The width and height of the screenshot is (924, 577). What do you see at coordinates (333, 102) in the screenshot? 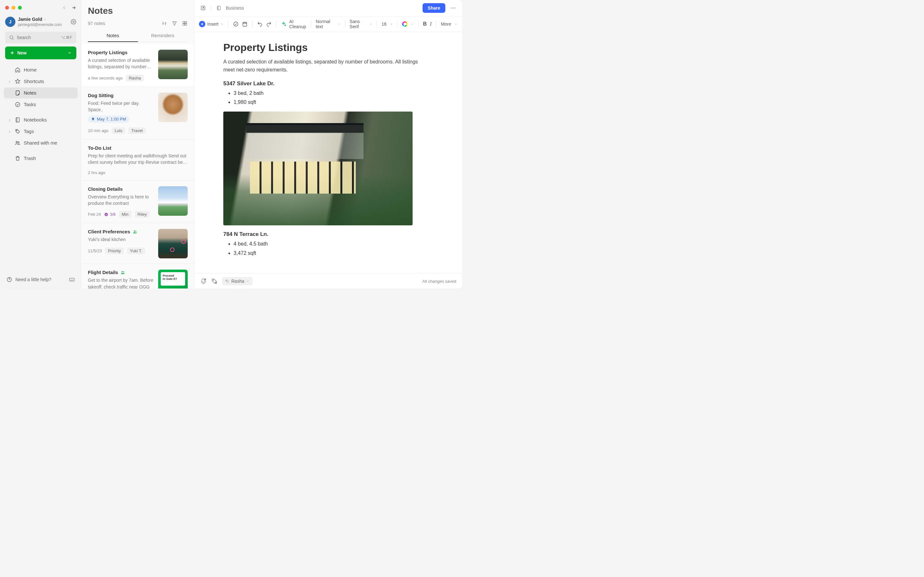
I see `listing-detail: 1,980 sqft` at bounding box center [333, 102].